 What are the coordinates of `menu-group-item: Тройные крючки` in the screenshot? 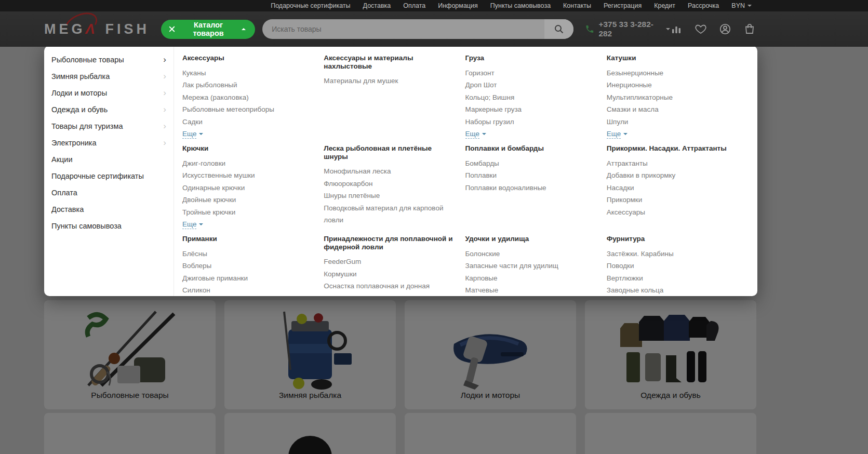 It's located at (248, 212).